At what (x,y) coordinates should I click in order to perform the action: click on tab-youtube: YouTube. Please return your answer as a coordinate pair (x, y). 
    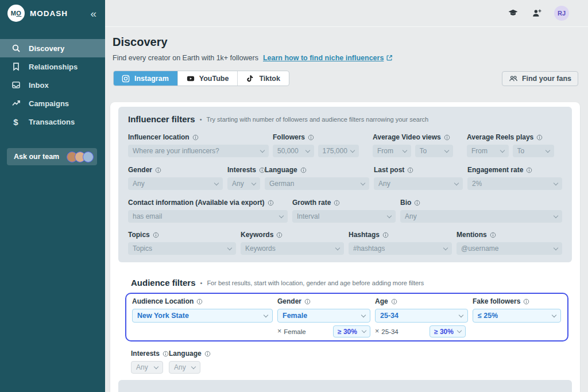
    Looking at the image, I should click on (208, 78).